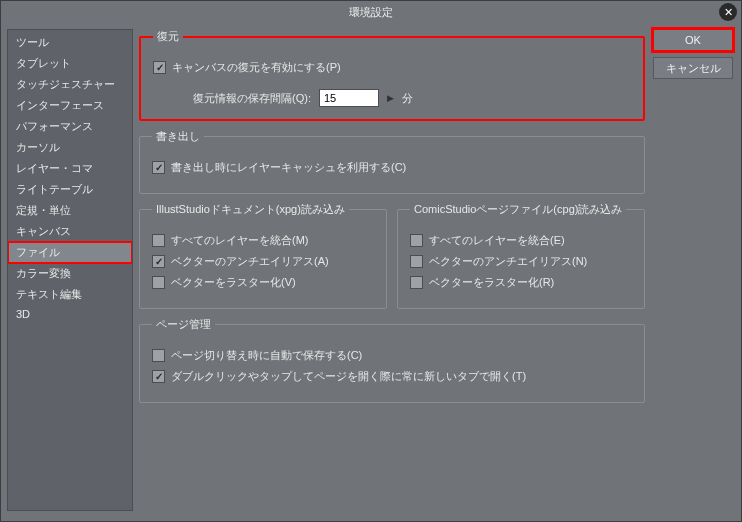  What do you see at coordinates (693, 68) in the screenshot?
I see `cancel-button: キャンセル` at bounding box center [693, 68].